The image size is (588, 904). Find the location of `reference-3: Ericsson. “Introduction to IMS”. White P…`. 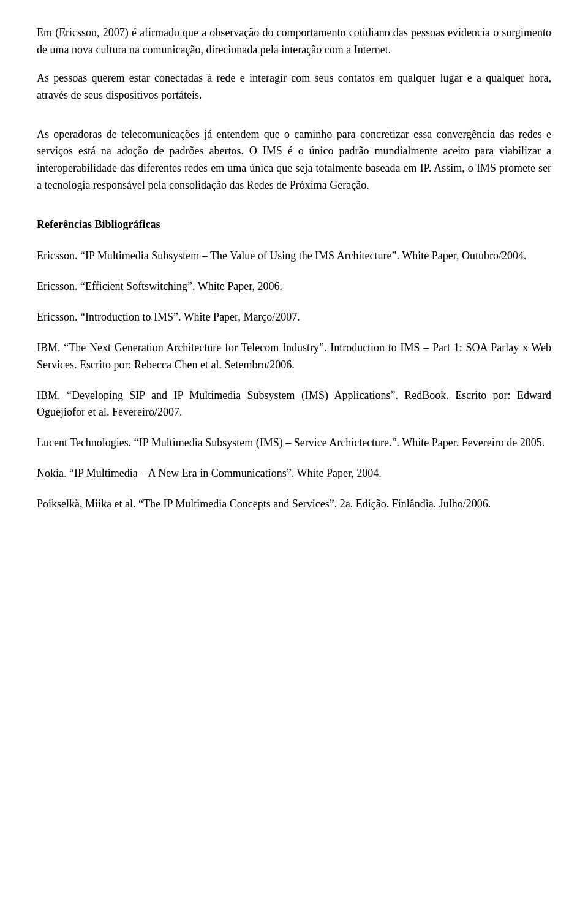

reference-3: Ericsson. “Introduction to IMS”. White P… is located at coordinates (294, 317).